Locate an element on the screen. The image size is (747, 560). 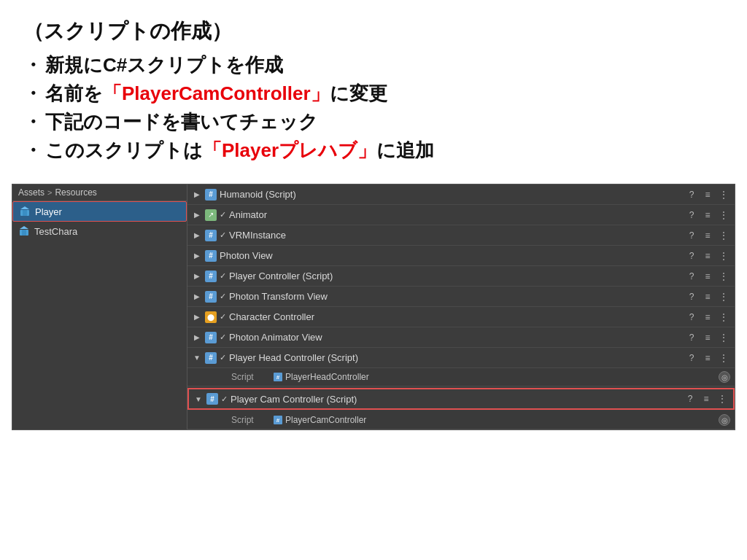
check-char-ctrl: ✓ is located at coordinates (223, 316).